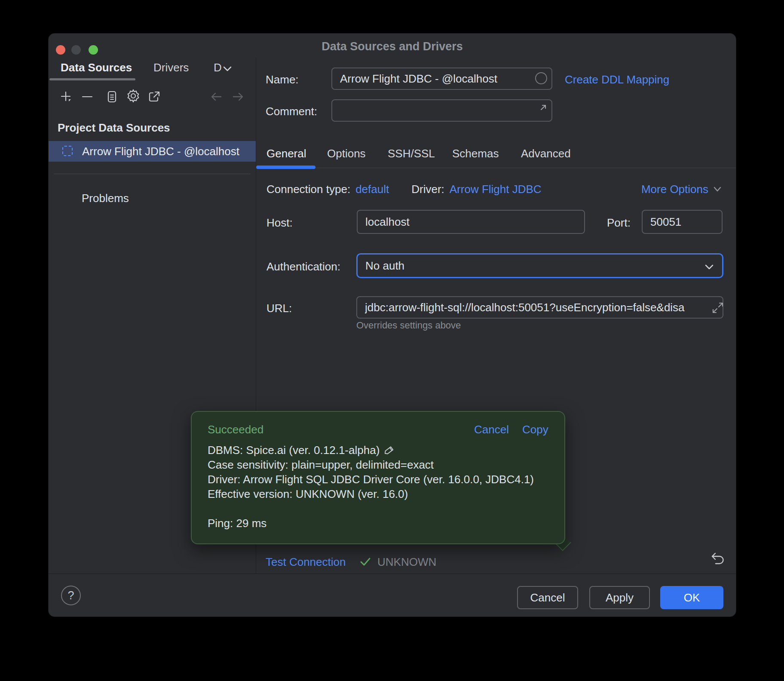 This screenshot has height=681, width=784. Describe the element at coordinates (87, 97) in the screenshot. I see `remove-icon` at that location.